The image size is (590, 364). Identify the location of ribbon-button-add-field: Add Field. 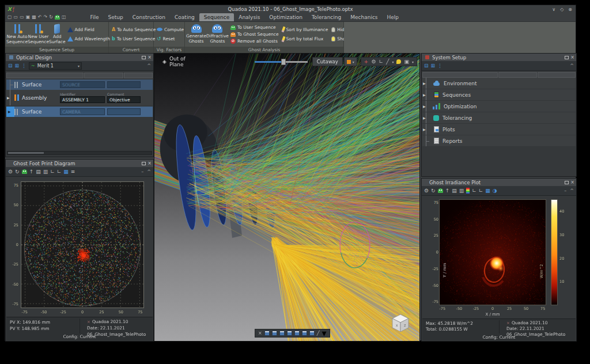
(89, 30).